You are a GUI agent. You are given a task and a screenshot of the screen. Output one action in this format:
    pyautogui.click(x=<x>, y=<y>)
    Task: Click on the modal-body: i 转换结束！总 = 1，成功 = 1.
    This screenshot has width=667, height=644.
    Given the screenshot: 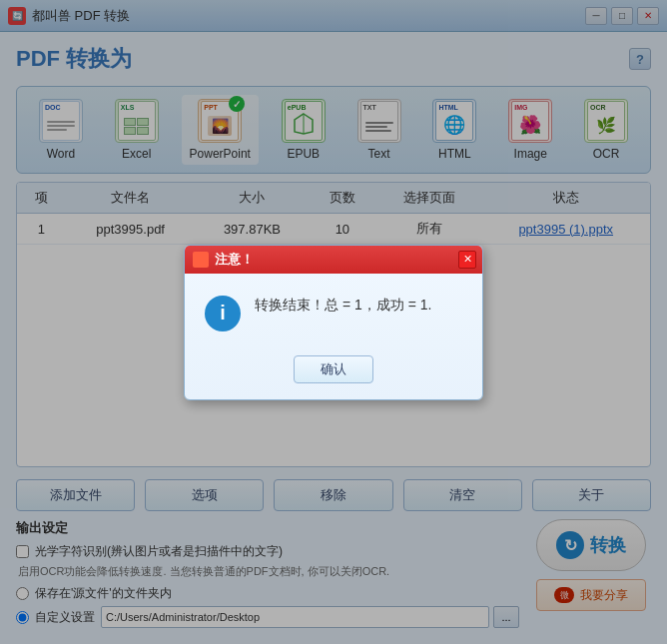 What is the action you would take?
    pyautogui.click(x=334, y=311)
    